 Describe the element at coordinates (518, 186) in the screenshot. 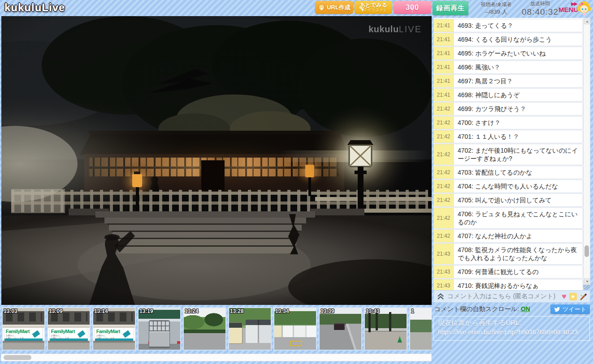

I see `chat-message-text: 4704: こんな時間でも人いるんだな` at that location.